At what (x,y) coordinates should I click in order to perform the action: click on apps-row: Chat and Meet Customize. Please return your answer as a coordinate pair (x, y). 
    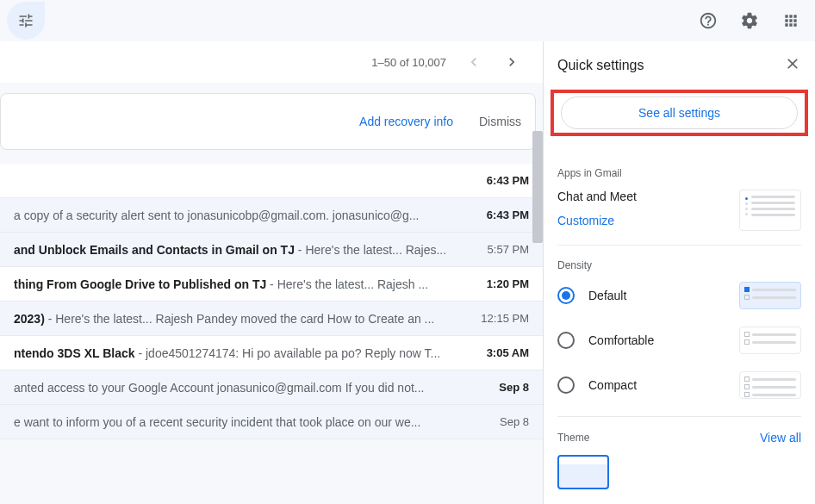
    Looking at the image, I should click on (679, 210).